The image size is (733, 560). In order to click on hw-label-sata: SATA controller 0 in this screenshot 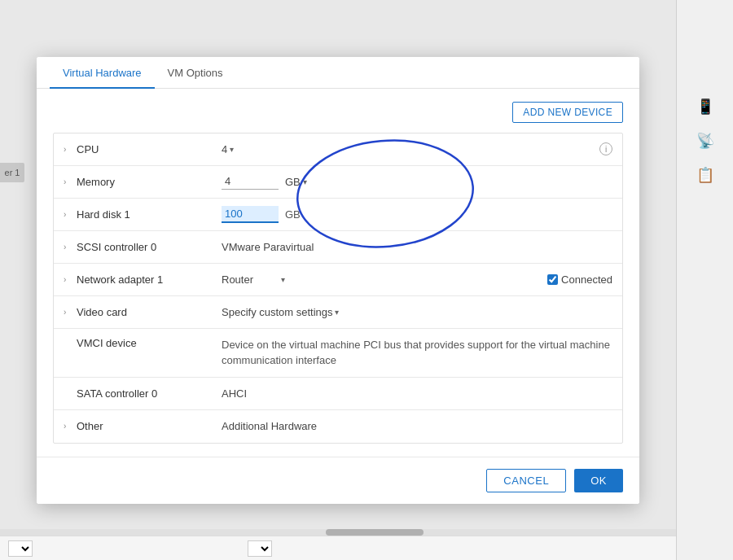, I will do `click(148, 394)`.